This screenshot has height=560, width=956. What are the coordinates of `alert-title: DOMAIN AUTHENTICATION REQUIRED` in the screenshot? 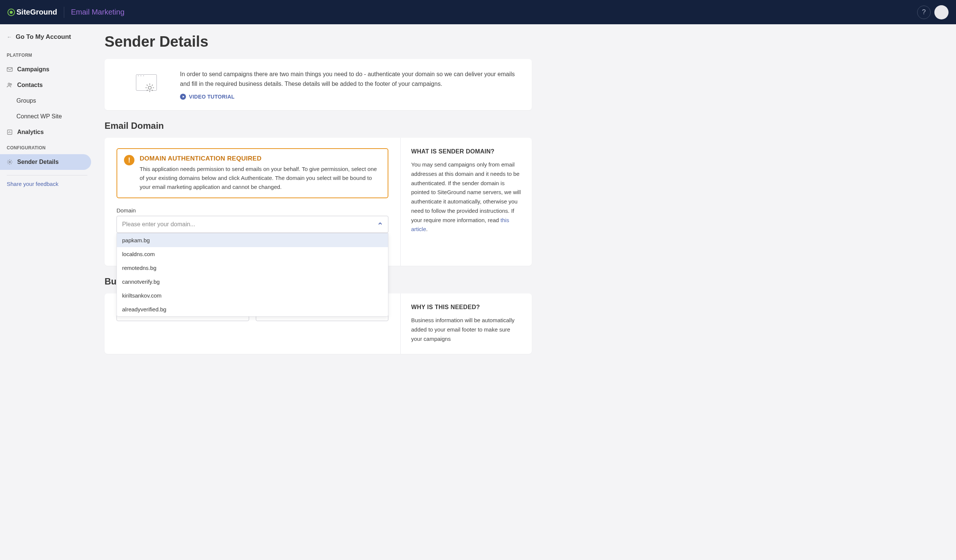 It's located at (260, 158).